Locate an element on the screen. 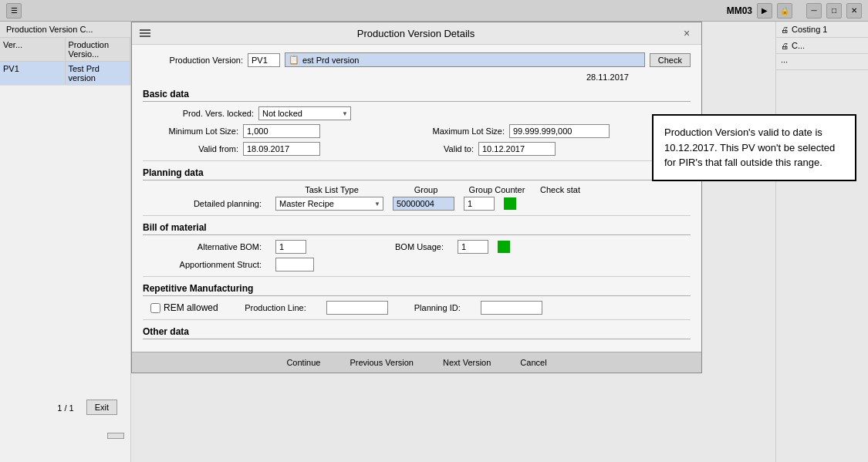 The height and width of the screenshot is (462, 868). prod-vers-locked-select: Not locked is located at coordinates (305, 113).